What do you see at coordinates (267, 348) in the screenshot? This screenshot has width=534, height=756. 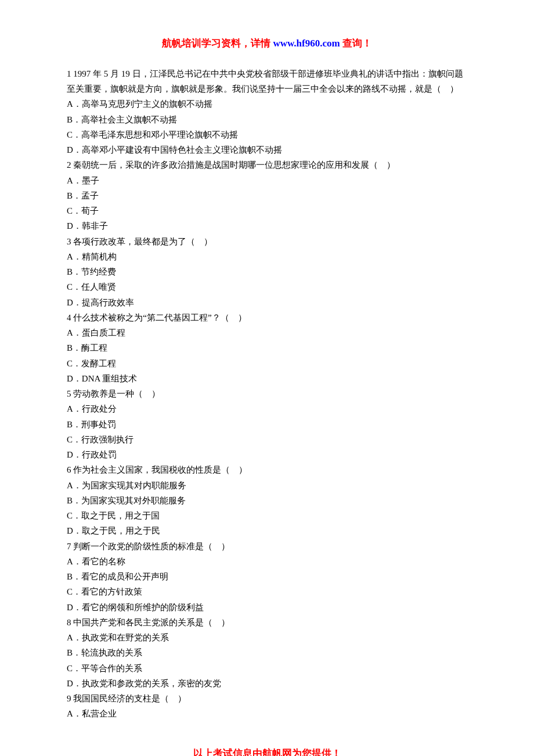 I see `question-option: B．酶工程` at bounding box center [267, 348].